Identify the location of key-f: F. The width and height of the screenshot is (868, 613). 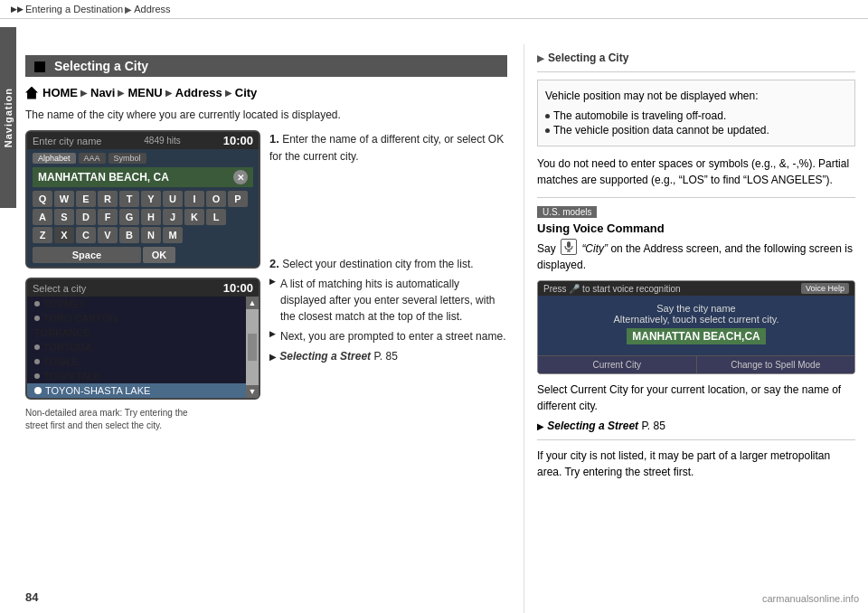
(108, 217).